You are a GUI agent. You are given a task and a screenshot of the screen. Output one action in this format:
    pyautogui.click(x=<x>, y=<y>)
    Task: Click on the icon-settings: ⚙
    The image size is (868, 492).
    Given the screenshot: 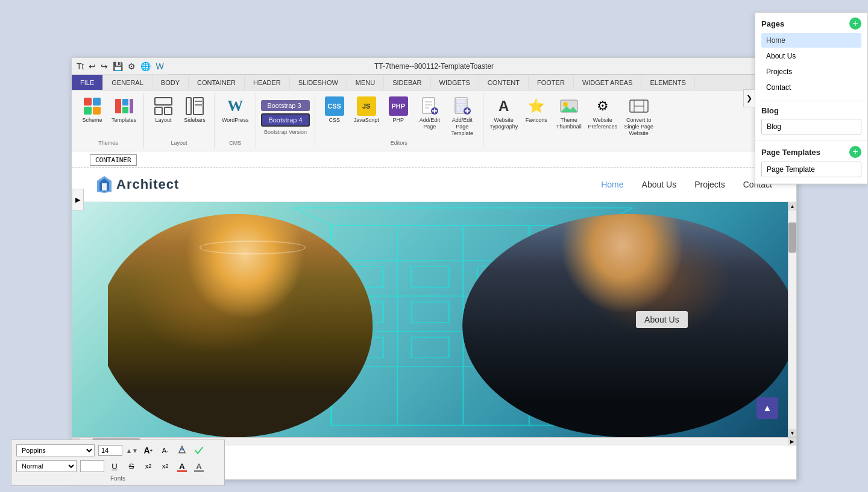 What is the action you would take?
    pyautogui.click(x=131, y=66)
    